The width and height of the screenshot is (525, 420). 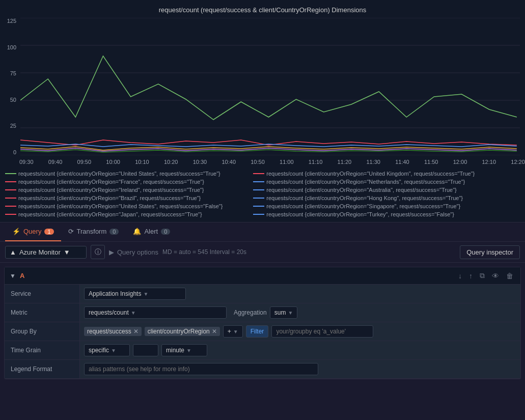 I want to click on service-label: Service, so click(x=42, y=294).